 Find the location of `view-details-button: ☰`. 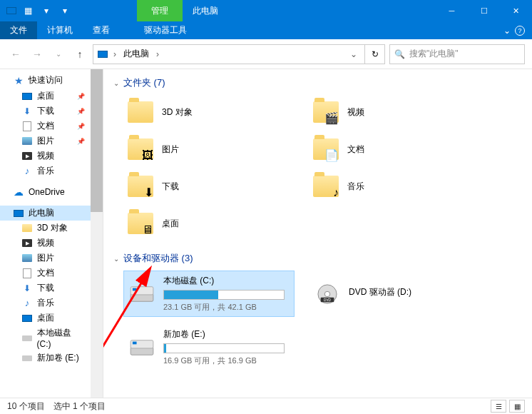

view-details-button: ☰ is located at coordinates (498, 406).